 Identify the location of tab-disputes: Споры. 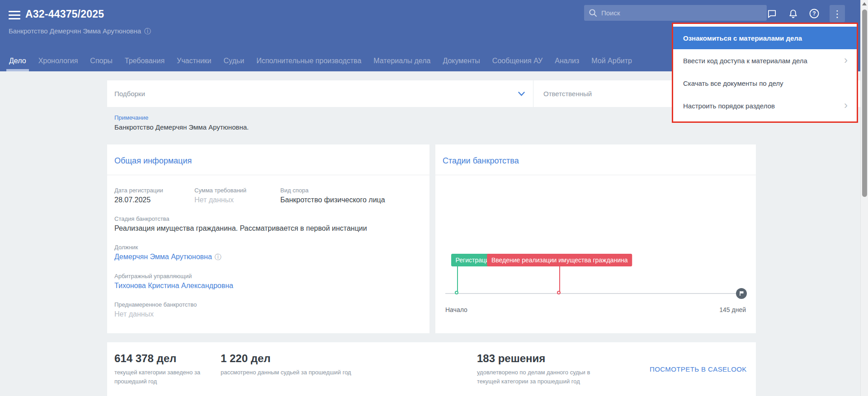
(101, 61).